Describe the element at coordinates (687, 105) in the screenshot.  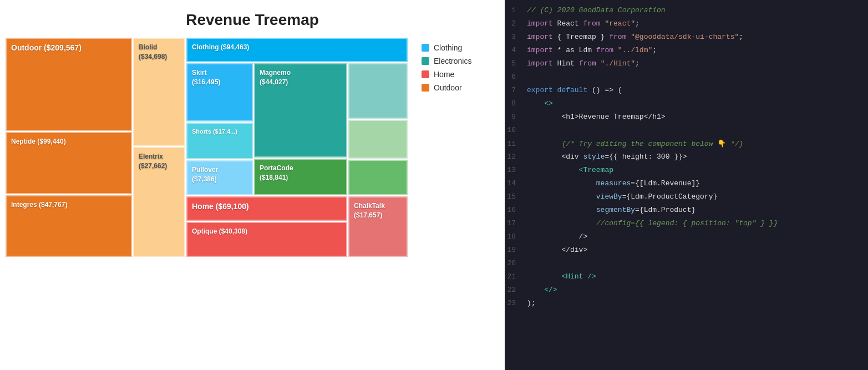
I see `code-line-8: 8 <>` at that location.